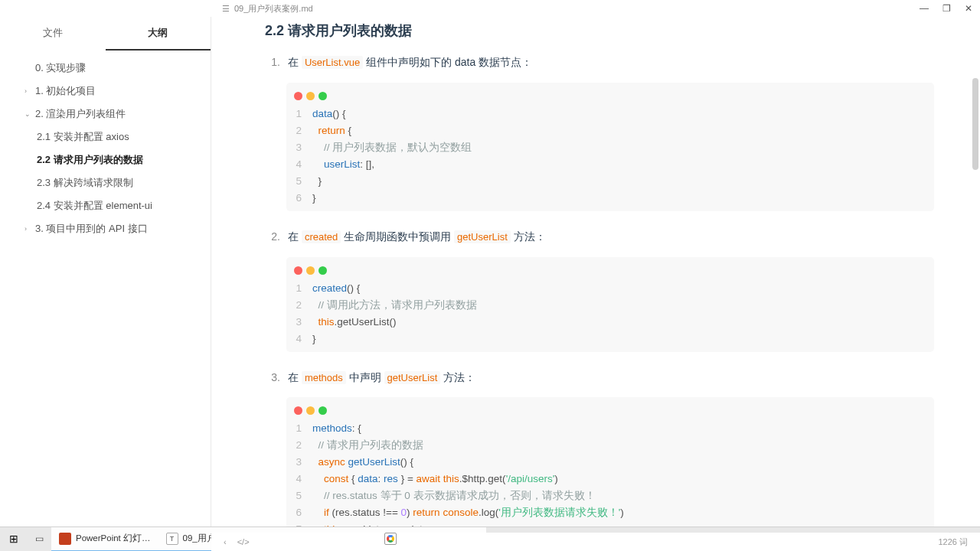  Describe the element at coordinates (946, 8) in the screenshot. I see `maximize-button: ❐` at that location.